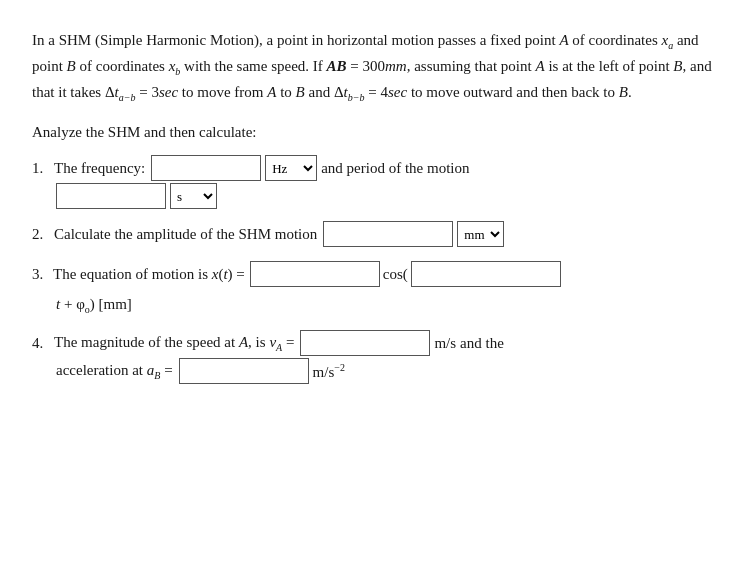 The width and height of the screenshot is (749, 578). Describe the element at coordinates (374, 357) in the screenshot. I see `q4-block: 4. The magnitude of the speed at A, is v…` at that location.